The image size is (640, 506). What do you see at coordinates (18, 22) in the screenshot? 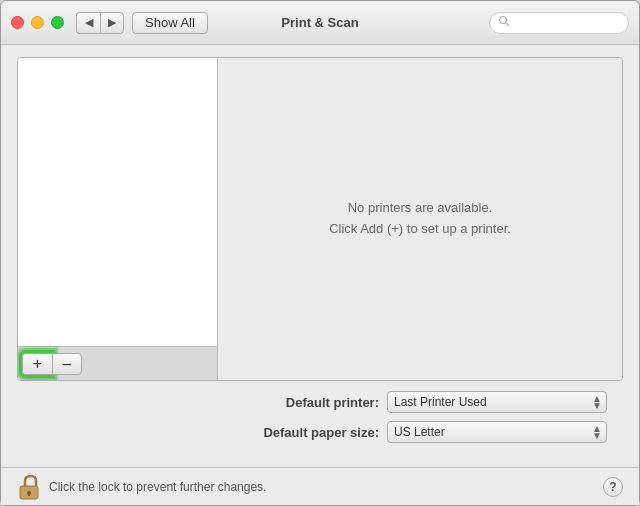
I see `close-button` at bounding box center [18, 22].